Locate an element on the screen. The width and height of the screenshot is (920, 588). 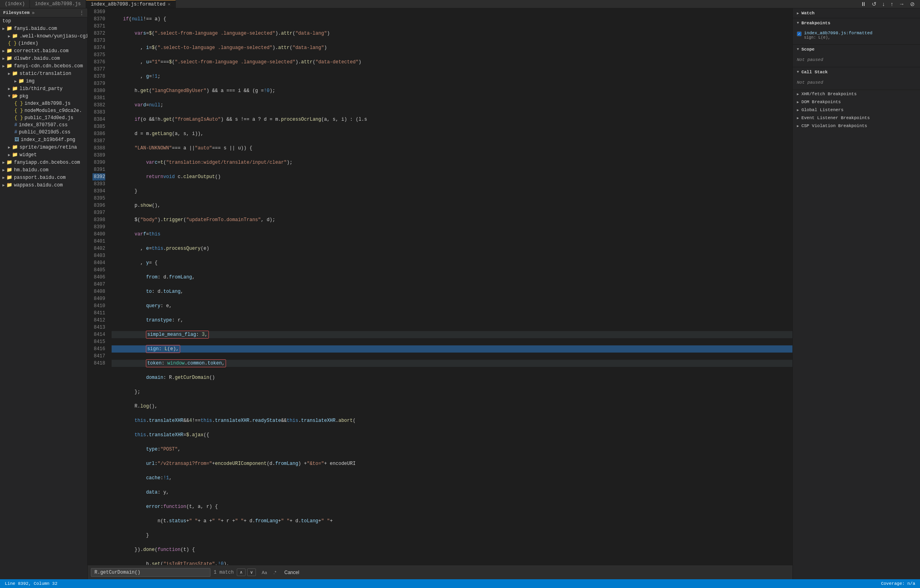
step-button: → is located at coordinates (902, 4).